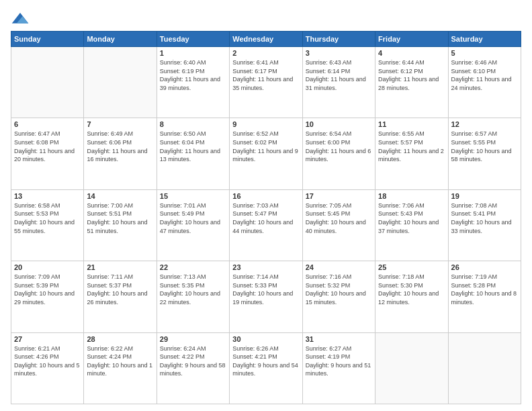 This screenshot has height=411, width=532. I want to click on calendar-cell: 25Sunrise: 7:18 AM Sunset: 5:30 PM Dayli…, so click(412, 297).